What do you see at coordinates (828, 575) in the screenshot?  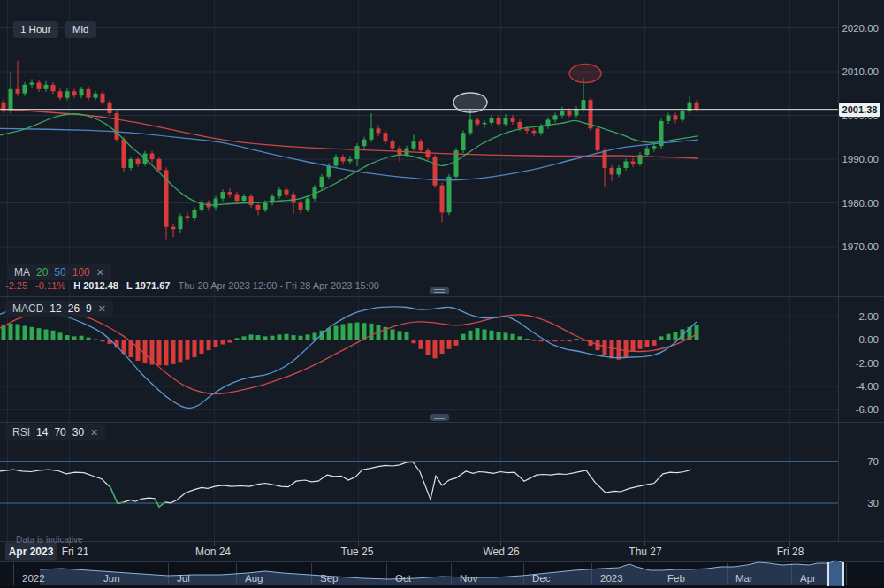 I see `navigator-selection-left-handle` at bounding box center [828, 575].